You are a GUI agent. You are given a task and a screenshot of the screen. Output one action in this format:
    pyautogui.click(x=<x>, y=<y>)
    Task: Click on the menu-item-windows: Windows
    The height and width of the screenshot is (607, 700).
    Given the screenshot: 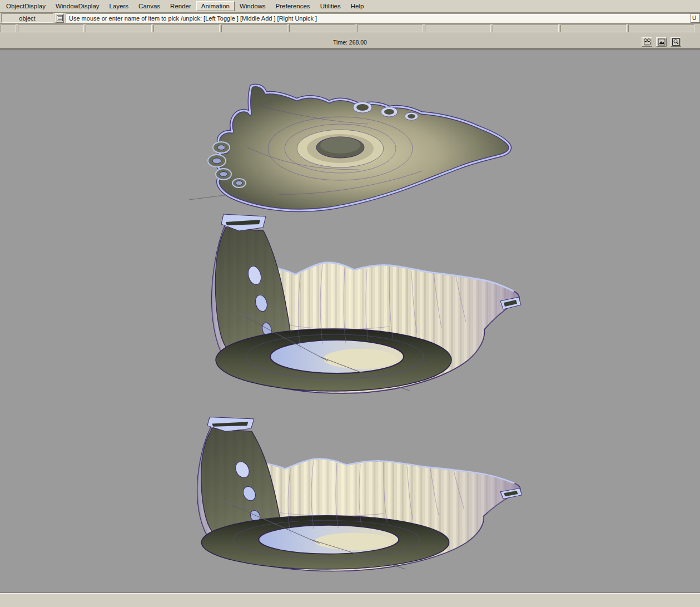 What is the action you would take?
    pyautogui.click(x=252, y=6)
    